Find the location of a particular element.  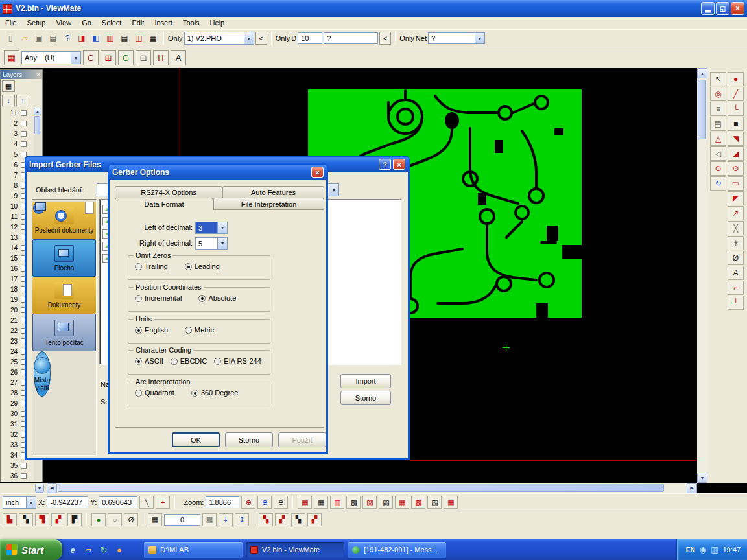

radio-option: ASCII is located at coordinates (149, 361).